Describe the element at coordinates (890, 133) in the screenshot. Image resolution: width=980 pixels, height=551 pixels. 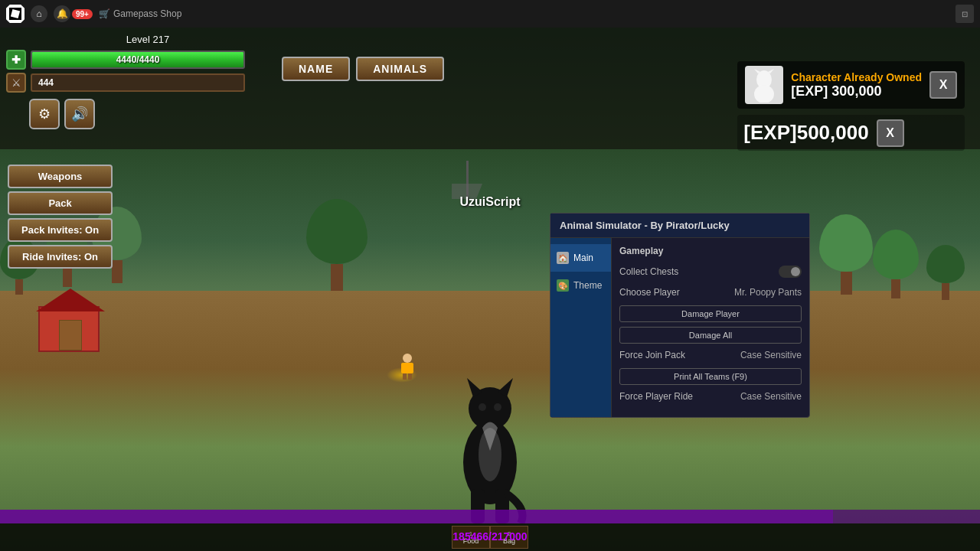
I see `exp-panel-close: X` at that location.